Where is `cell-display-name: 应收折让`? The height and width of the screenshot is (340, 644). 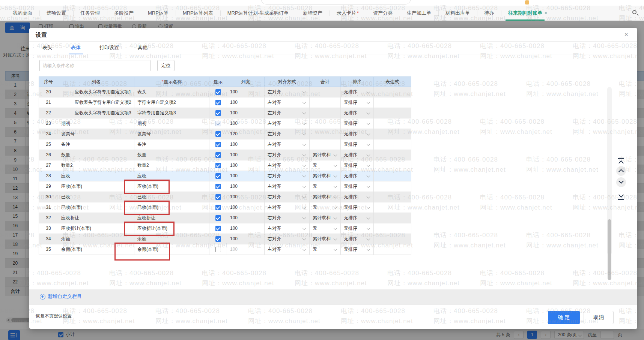
cell-display-name: 应收折让 is located at coordinates (172, 218).